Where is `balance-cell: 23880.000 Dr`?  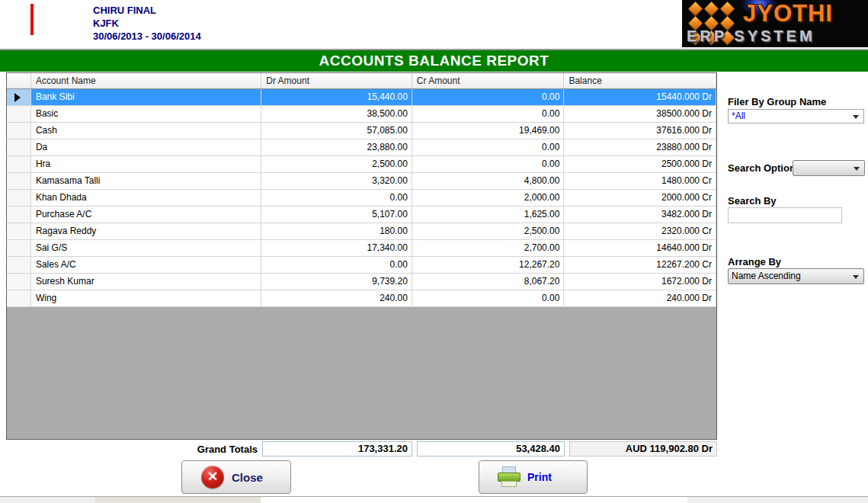
balance-cell: 23880.000 Dr is located at coordinates (640, 148).